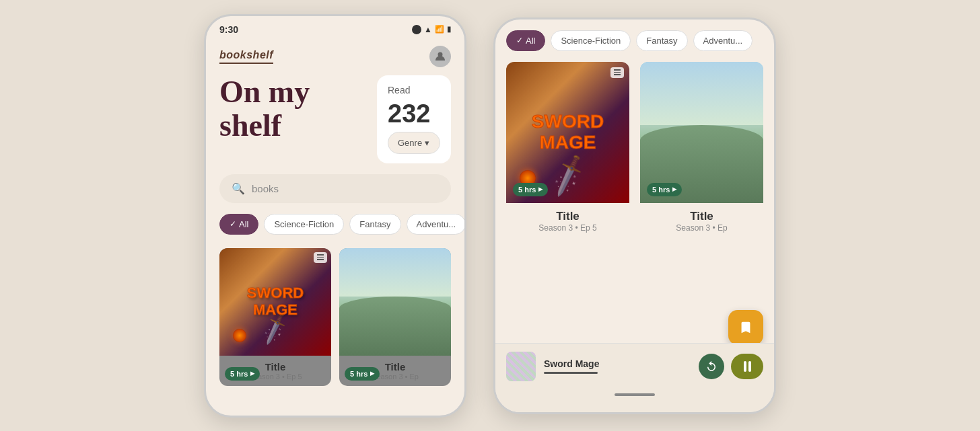  Describe the element at coordinates (395, 317) in the screenshot. I see `book-card-desert-left: 5 hrs ▶ Title Season 3 • Ep` at that location.